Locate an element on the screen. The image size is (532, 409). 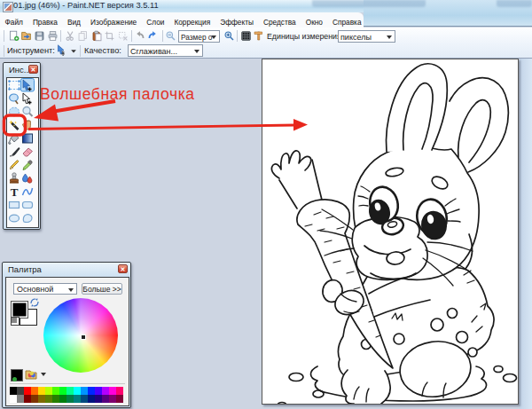
svg-text: Волшебная палочка is located at coordinates (117, 94).